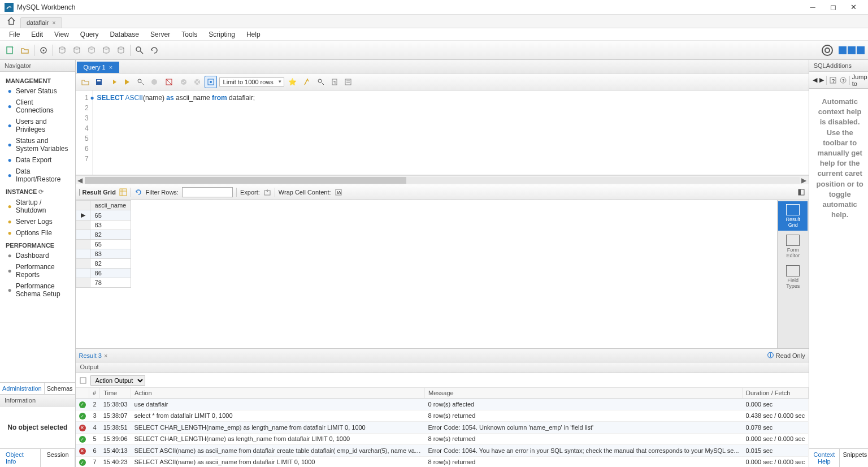 The width and height of the screenshot is (868, 467). What do you see at coordinates (843, 50) in the screenshot?
I see `toggle-left-panel` at bounding box center [843, 50].